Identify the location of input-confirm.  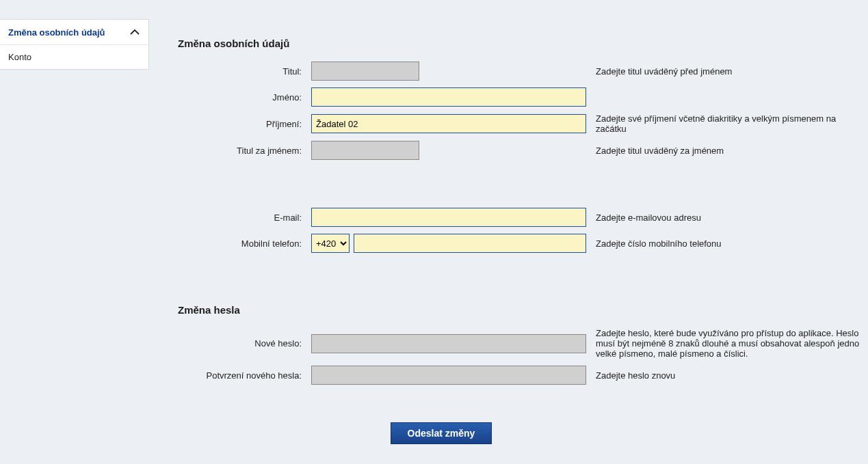
(449, 375).